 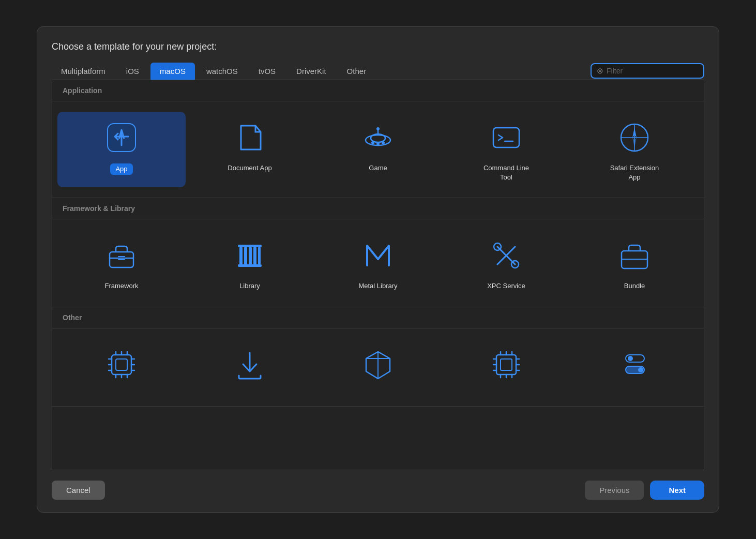 I want to click on template-item-app: A App, so click(x=122, y=149).